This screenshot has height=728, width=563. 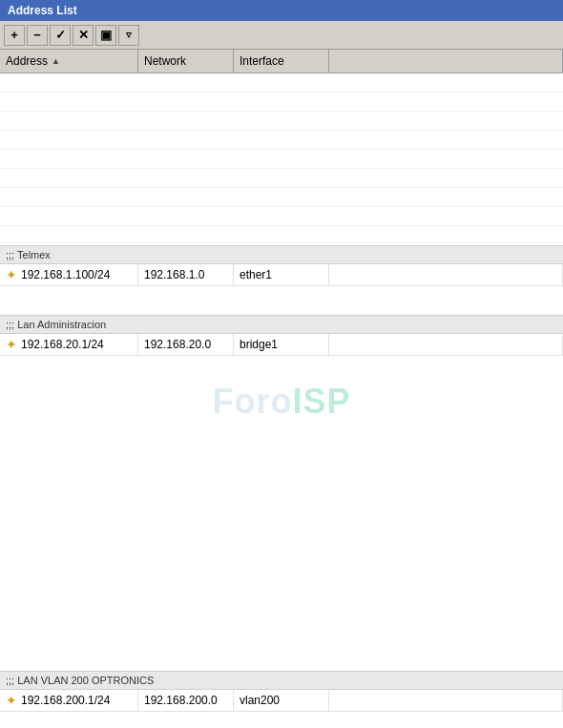 What do you see at coordinates (69, 61) in the screenshot?
I see `column-address: Address ▲` at bounding box center [69, 61].